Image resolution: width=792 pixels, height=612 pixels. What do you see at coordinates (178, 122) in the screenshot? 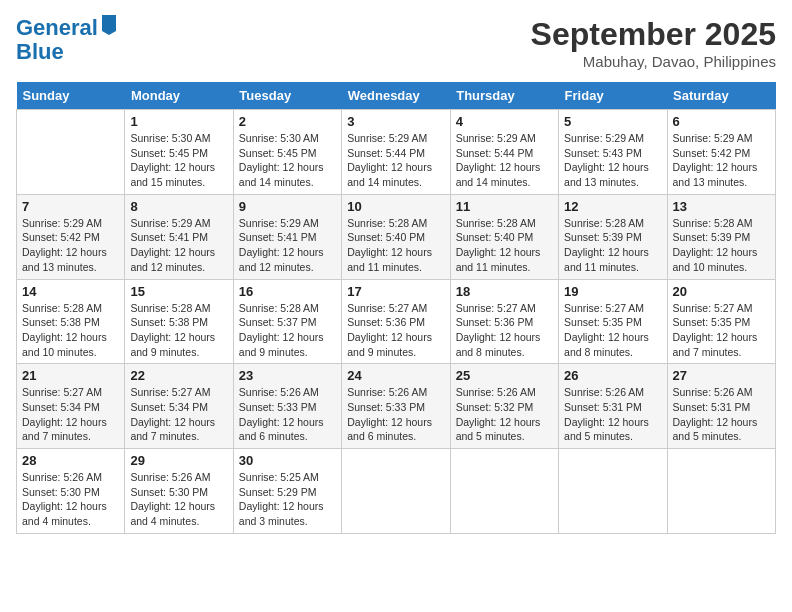
I see `day-number: 1` at bounding box center [178, 122].